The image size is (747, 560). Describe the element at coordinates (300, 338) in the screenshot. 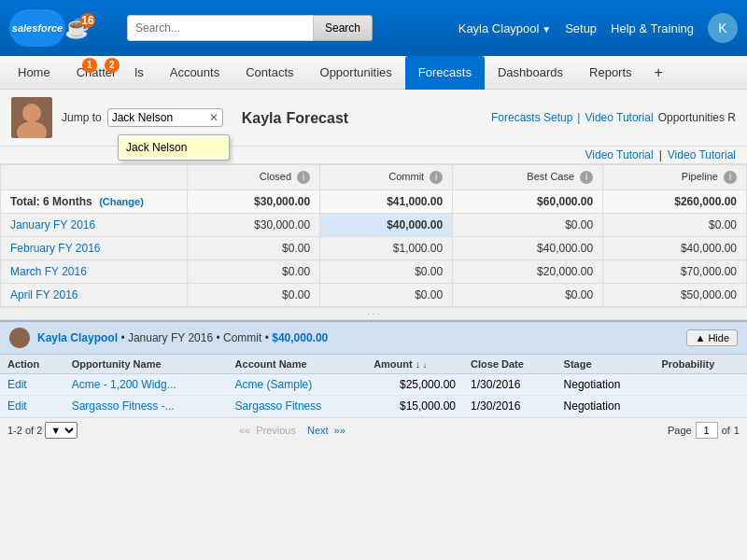

I see `bottom-amount: $40,000.00` at that location.